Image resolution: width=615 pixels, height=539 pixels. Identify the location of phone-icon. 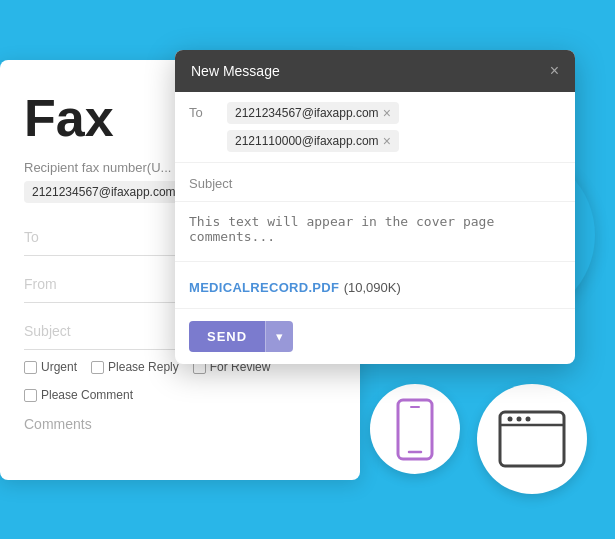
(415, 430).